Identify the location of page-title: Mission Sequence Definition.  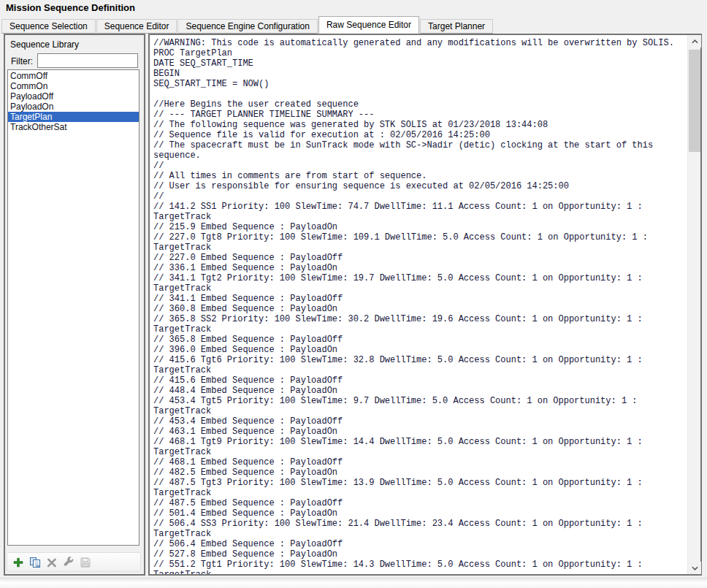
(70, 7).